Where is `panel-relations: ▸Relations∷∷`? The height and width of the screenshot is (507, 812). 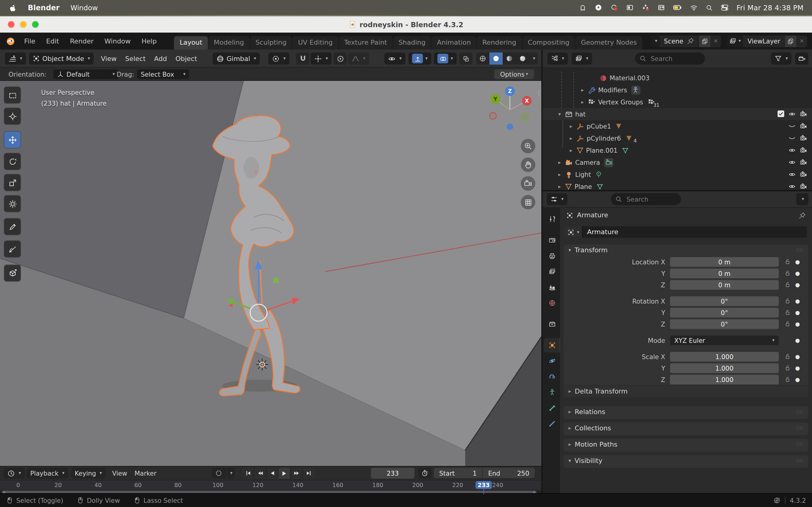 panel-relations: ▸Relations∷∷ is located at coordinates (686, 412).